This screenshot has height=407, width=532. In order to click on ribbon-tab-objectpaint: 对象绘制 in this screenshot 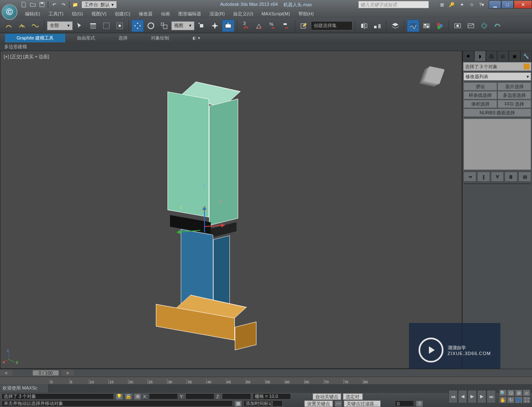, I will do `click(160, 38)`.